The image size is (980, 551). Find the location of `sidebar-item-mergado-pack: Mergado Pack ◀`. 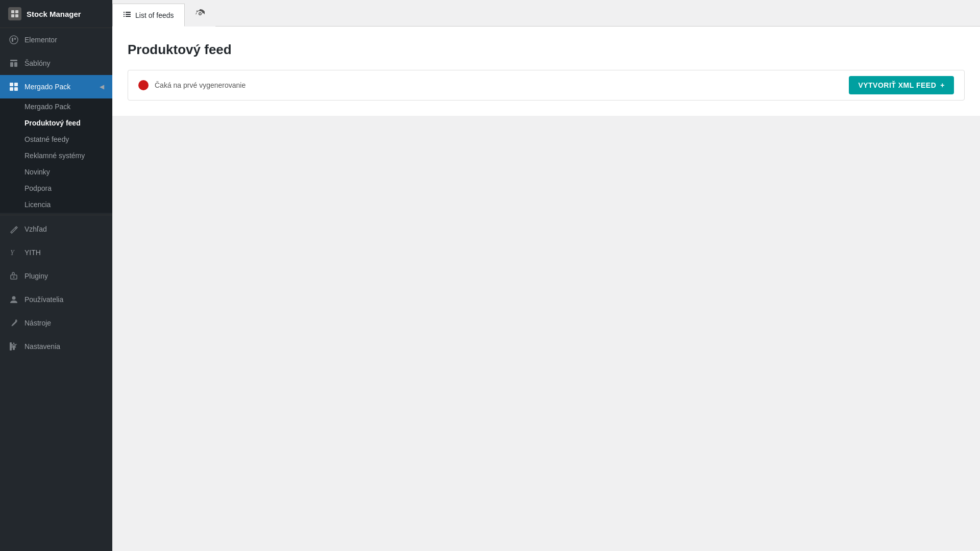

sidebar-item-mergado-pack: Mergado Pack ◀ is located at coordinates (56, 87).